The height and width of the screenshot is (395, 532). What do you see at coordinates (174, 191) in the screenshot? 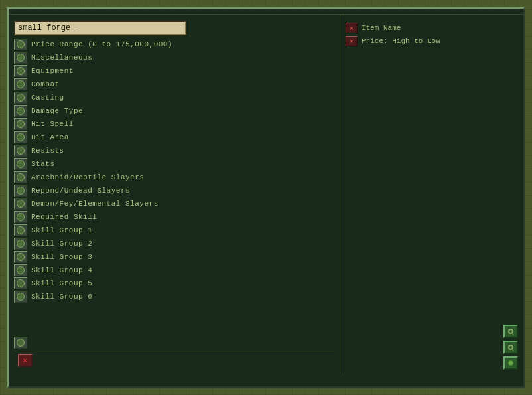
I see `criteria-item-repond_undead: Repond/Undead Slayers` at bounding box center [174, 191].